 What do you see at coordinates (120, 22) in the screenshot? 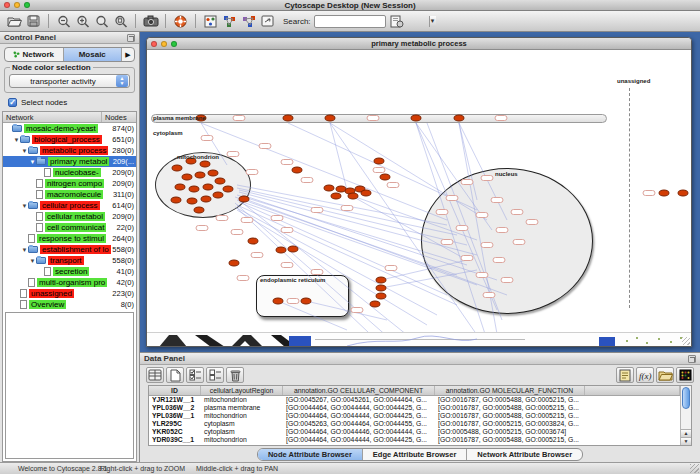
I see `zoom-selected-icon` at bounding box center [120, 22].